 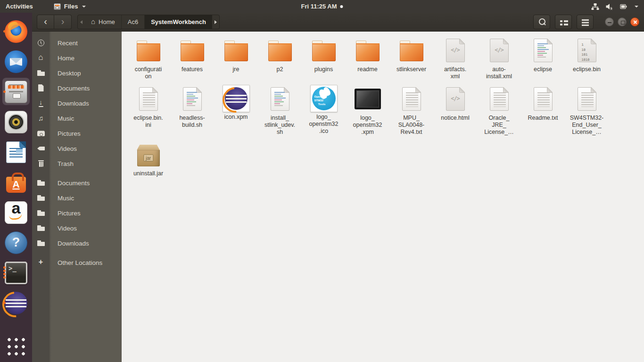 What do you see at coordinates (148, 58) in the screenshot?
I see `file-item: configurati on` at bounding box center [148, 58].